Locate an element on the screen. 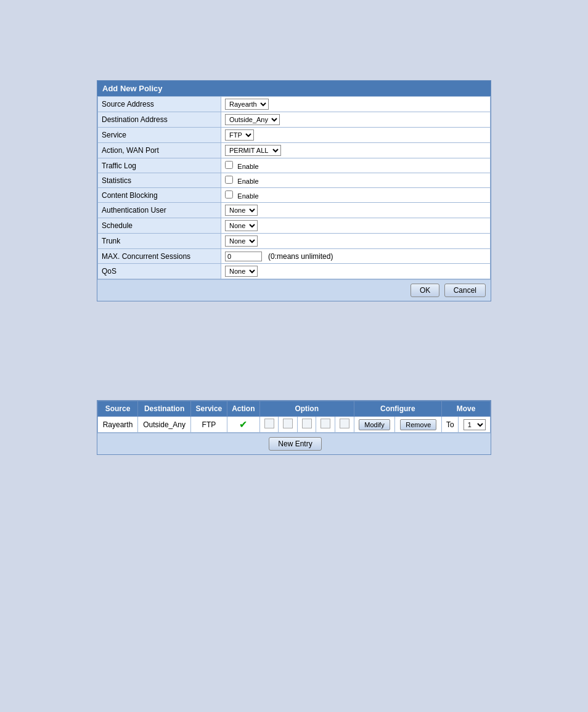 The width and height of the screenshot is (588, 712). col-configure: Configure is located at coordinates (398, 409).